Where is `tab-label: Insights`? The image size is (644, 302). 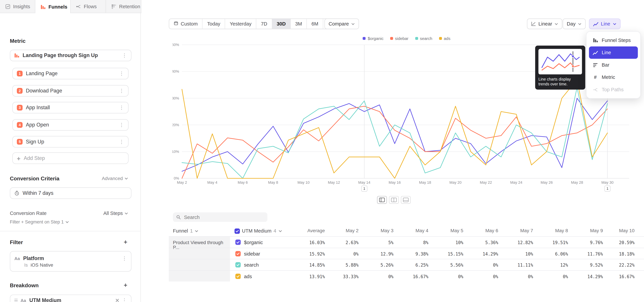
tab-label: Insights is located at coordinates (22, 6).